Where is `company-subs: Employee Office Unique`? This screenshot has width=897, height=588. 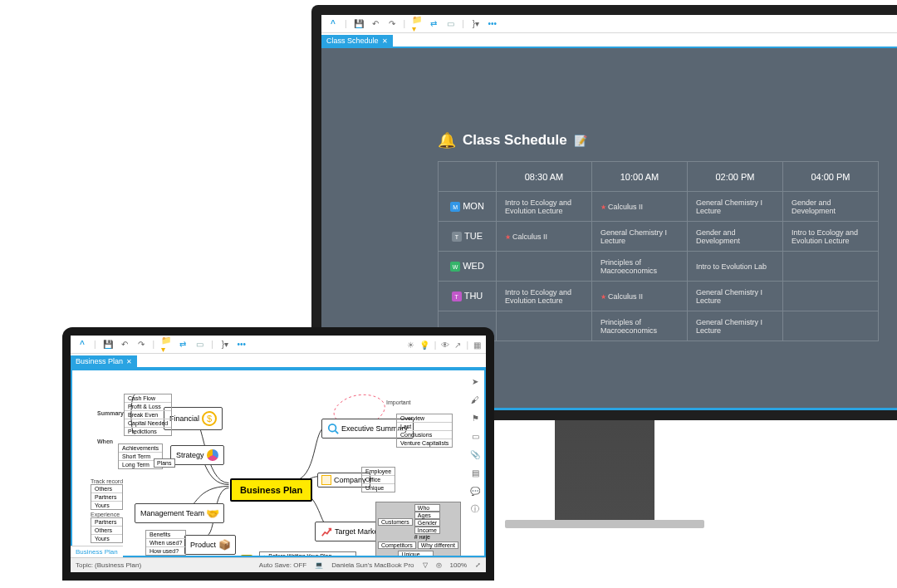 company-subs: Employee Office Unique is located at coordinates (379, 480).